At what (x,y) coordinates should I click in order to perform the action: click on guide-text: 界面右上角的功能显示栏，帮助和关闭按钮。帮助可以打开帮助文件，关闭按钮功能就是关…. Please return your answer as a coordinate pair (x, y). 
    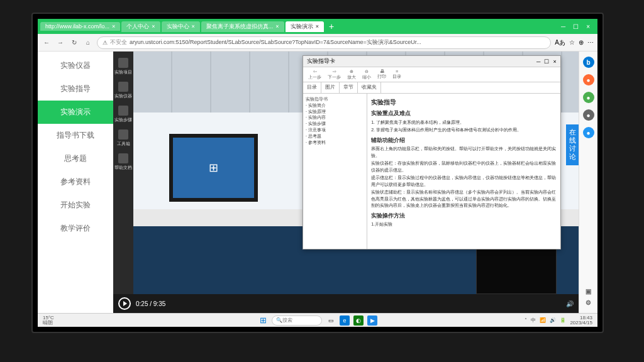
    Looking at the image, I should click on (464, 152).